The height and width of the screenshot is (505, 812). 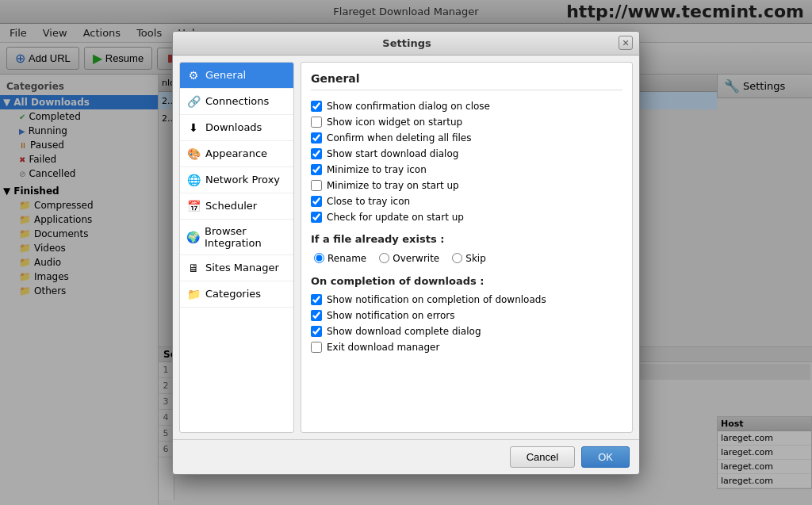 I want to click on browser-integration-nav-label: Browser Integration, so click(x=246, y=237).